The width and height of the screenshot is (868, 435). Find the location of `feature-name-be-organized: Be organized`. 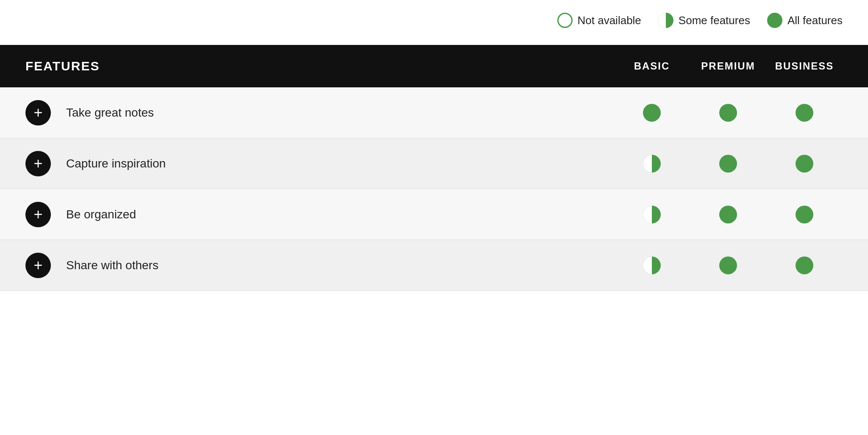

feature-name-be-organized: Be organized is located at coordinates (101, 215).